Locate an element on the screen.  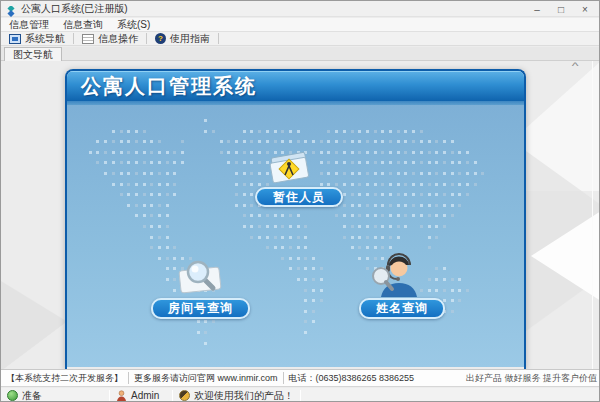
status-ready: 准备 is located at coordinates (55, 396).